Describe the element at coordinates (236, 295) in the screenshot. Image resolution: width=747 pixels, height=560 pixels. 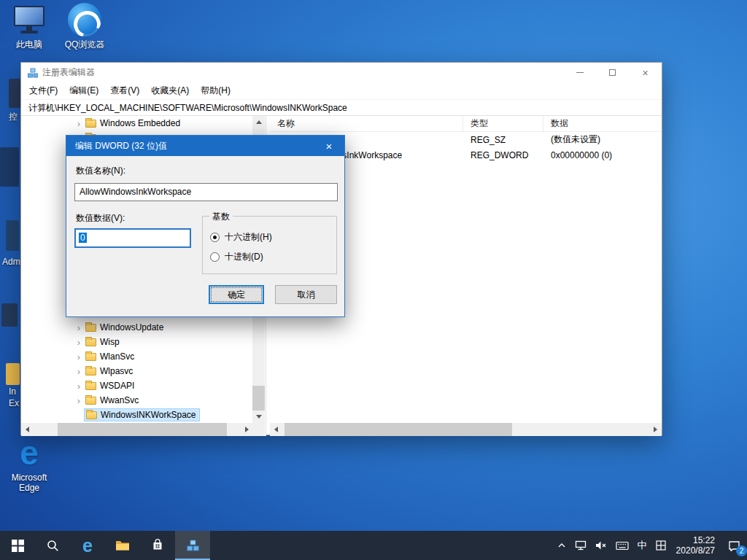
I see `ok-button: 确定` at that location.